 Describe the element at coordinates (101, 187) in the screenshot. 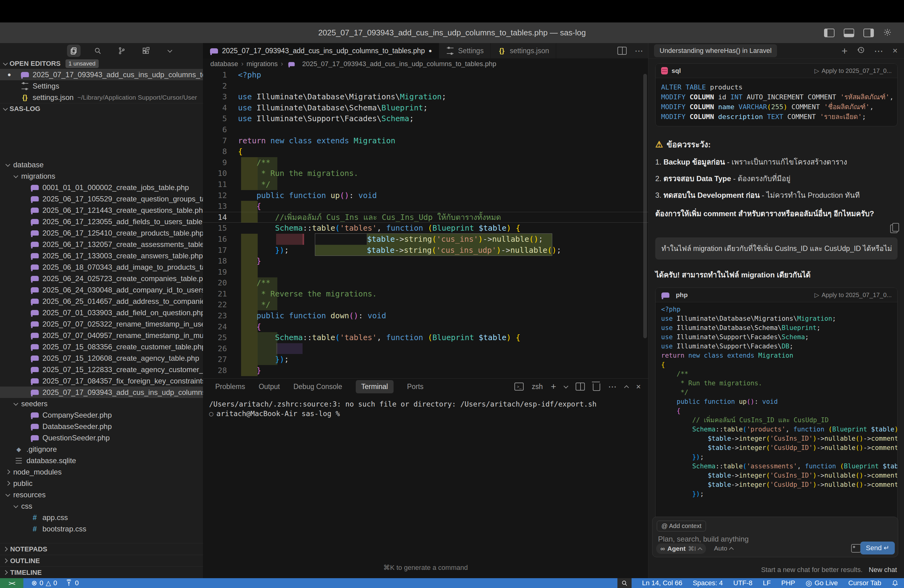

I see `tree-item: 0001_01_01_000002_create_jobs_table.php` at that location.